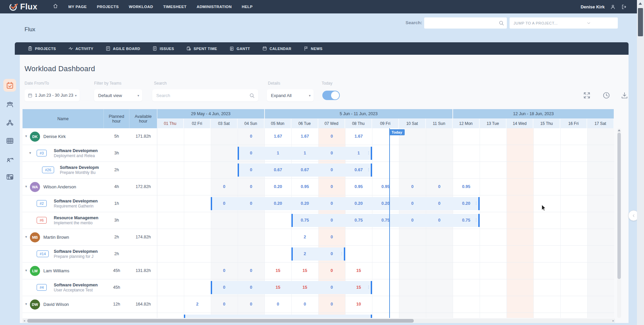 The height and width of the screenshot is (325, 644). I want to click on table-row-partial, so click(318, 316).